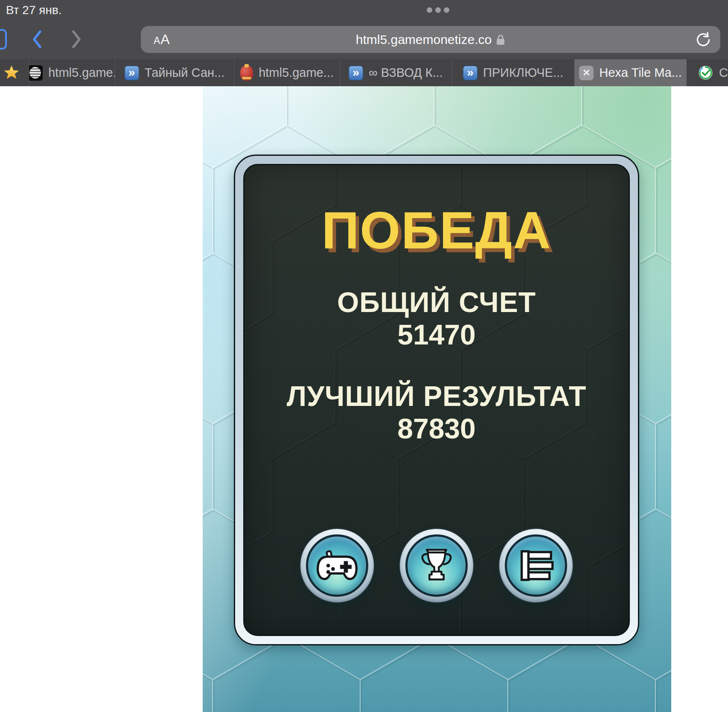  I want to click on browser-chrome: Вт 27 янв. AA html5.gamemonetize.co, so click(364, 43).